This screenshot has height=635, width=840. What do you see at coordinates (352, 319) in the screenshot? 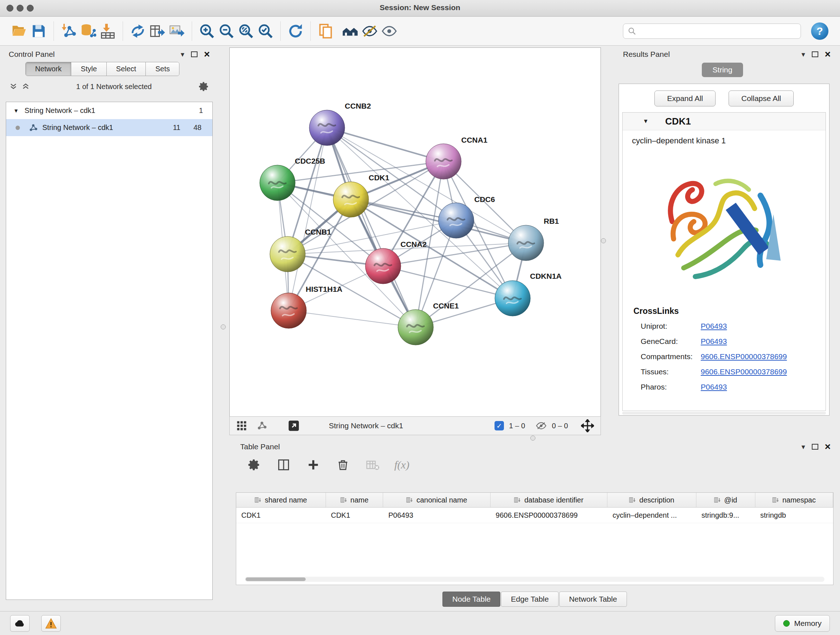
I see `edge-HIST1H1A-CCNE1` at bounding box center [352, 319].